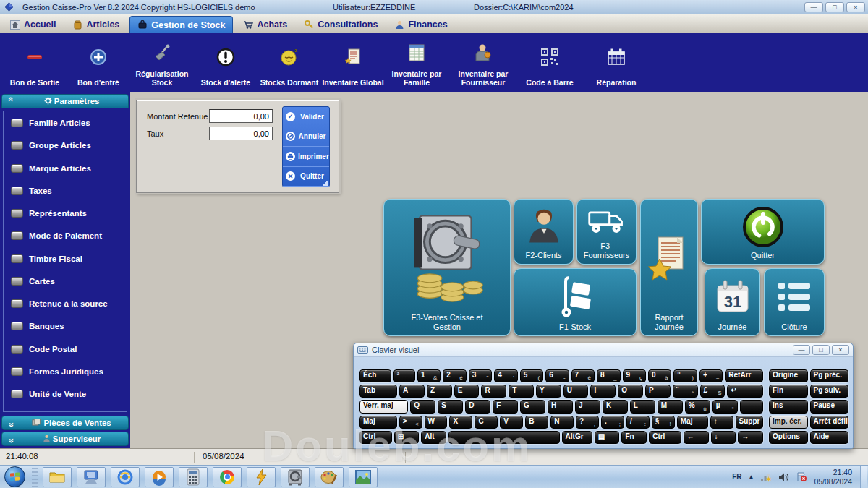 The width and height of the screenshot is (868, 488). Describe the element at coordinates (830, 391) in the screenshot. I see `key-pg-suiv: Pg suiv.` at that location.